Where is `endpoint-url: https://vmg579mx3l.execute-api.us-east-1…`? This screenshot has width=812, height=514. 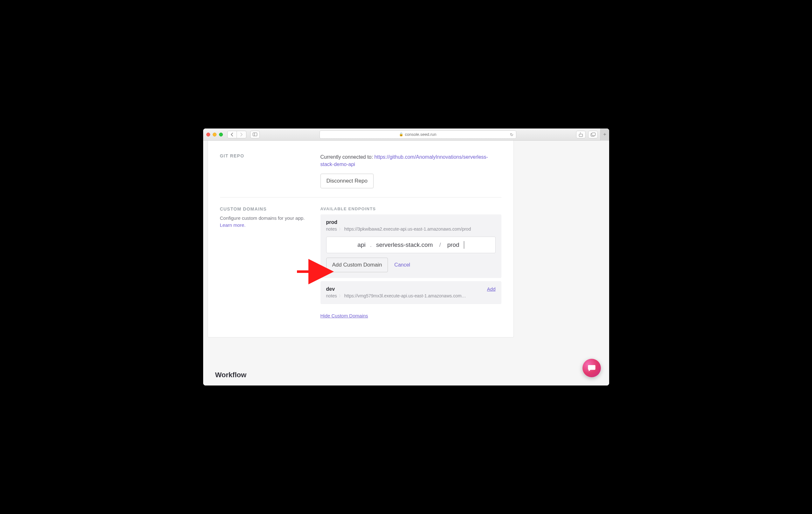
endpoint-url: https://vmg579mx3l.execute-api.us-east-1… is located at coordinates (405, 296).